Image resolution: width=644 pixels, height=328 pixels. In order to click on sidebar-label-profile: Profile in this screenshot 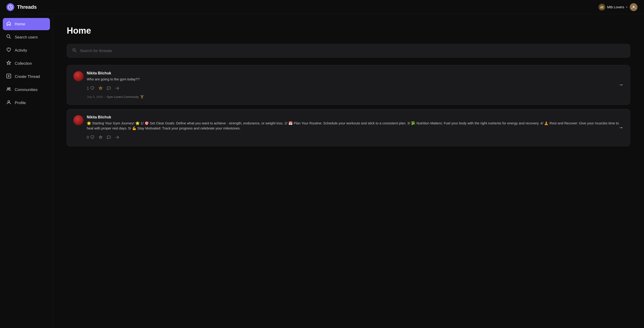, I will do `click(20, 103)`.